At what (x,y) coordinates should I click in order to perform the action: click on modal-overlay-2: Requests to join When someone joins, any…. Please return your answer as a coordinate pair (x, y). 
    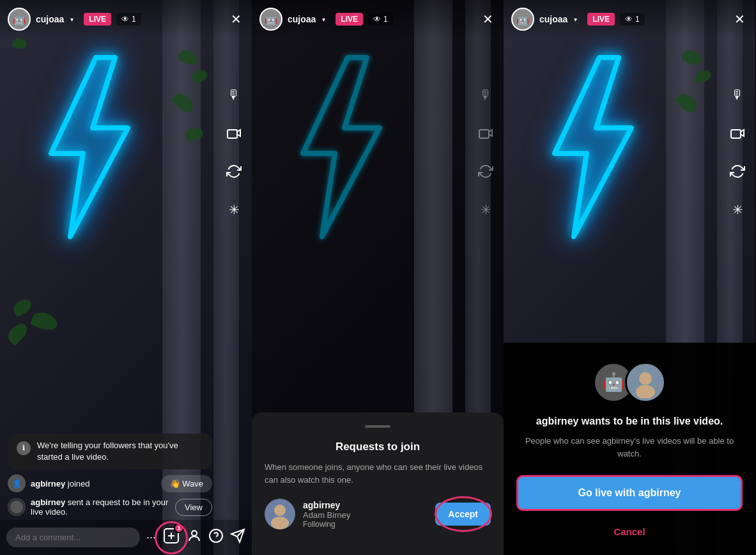
    Looking at the image, I should click on (378, 483).